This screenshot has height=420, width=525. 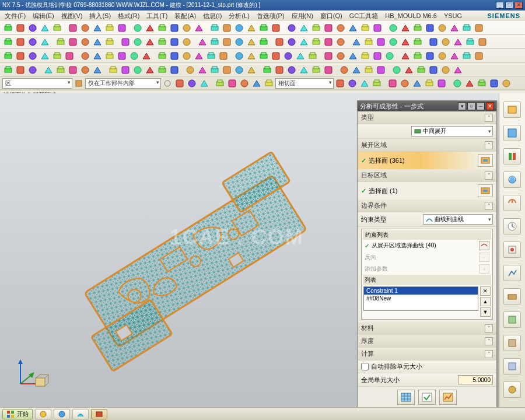 I want to click on from-unfold-curve-row: ✓从展开区域选择曲线 (40), so click(x=427, y=246).